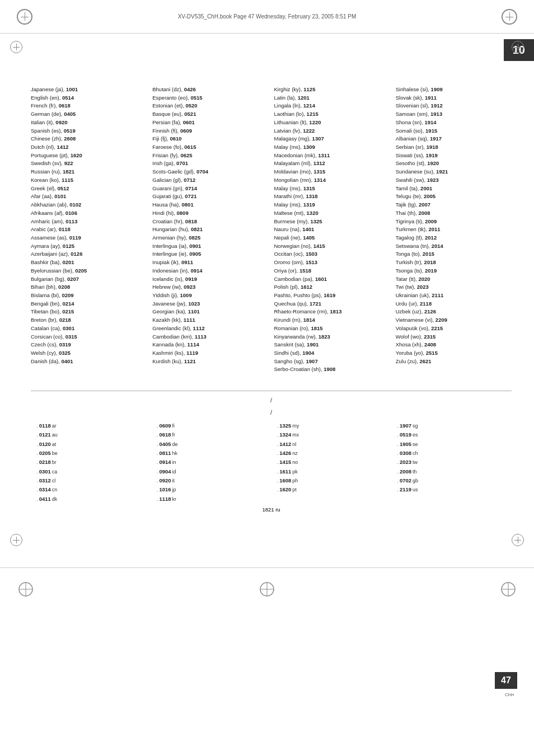 This screenshot has height=756, width=534. I want to click on lang-entry: Bengali (bn), 0214, so click(88, 304).